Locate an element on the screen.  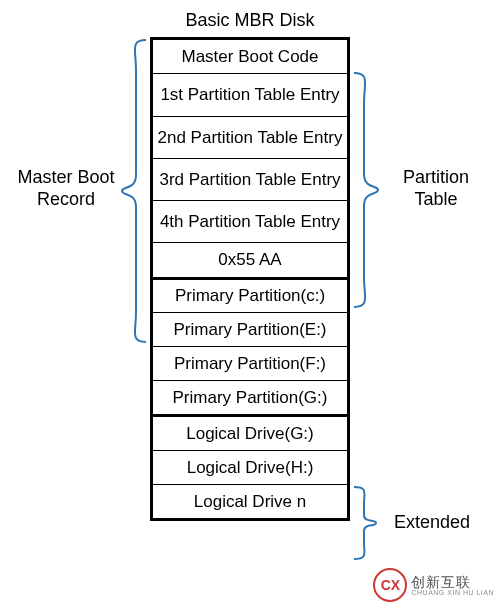
logical-drive-g: Logical Drive(G:) is located at coordinates (250, 434).